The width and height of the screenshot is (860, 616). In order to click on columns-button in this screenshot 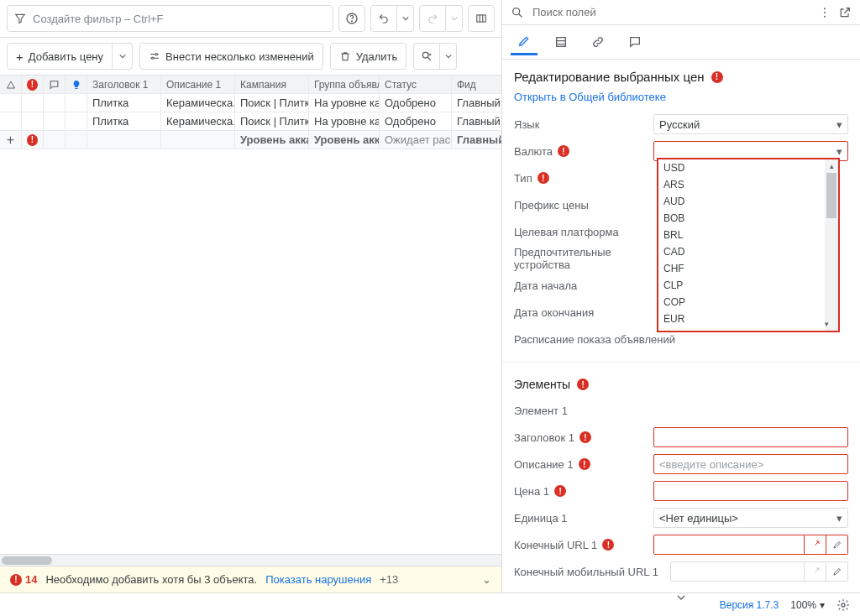, I will do `click(481, 18)`.